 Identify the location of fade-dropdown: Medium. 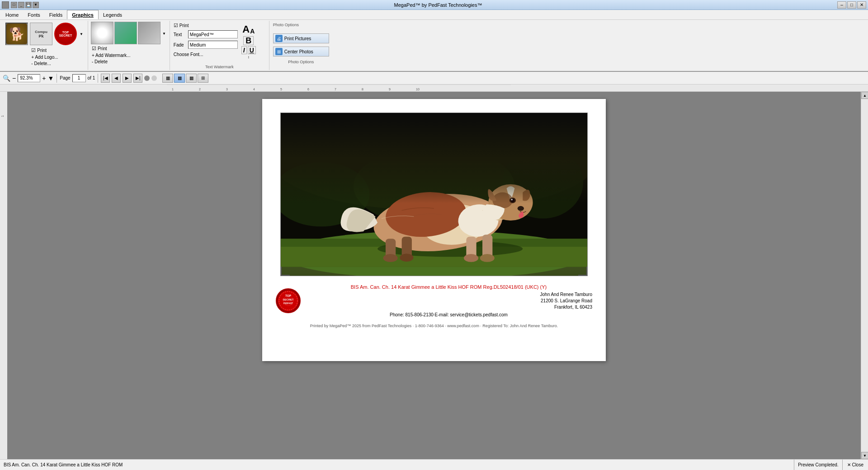
(213, 45).